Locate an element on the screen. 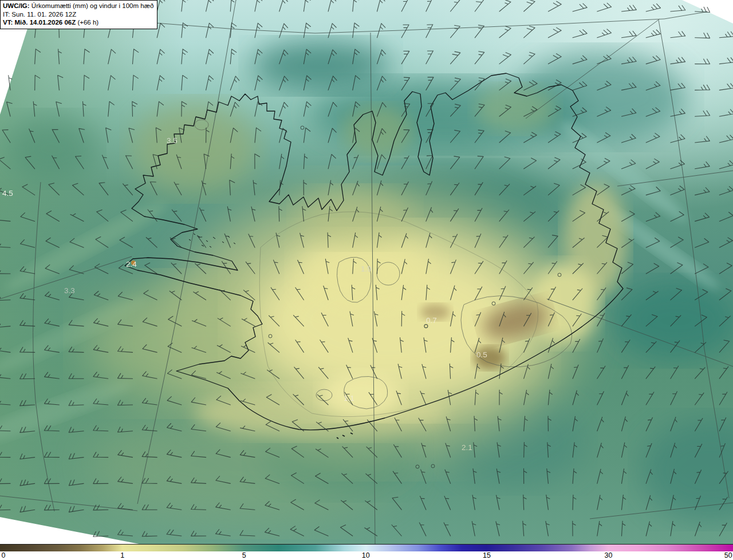  colorbar-tick-label: 10 is located at coordinates (366, 555).